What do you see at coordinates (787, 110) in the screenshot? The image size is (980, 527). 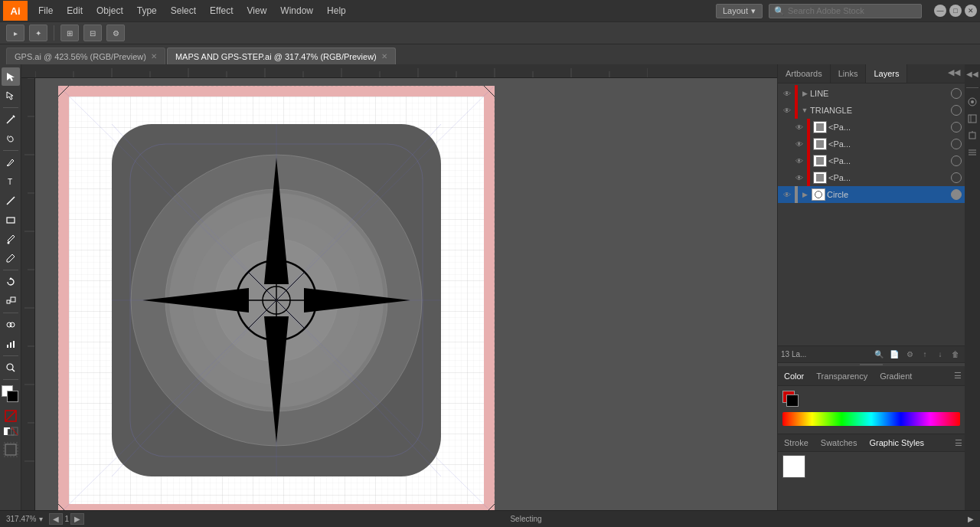 I see `layer-triangle-visibility: 👁` at bounding box center [787, 110].